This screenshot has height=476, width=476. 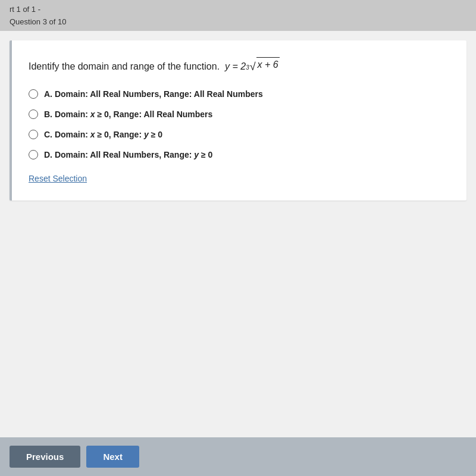 I want to click on question-number: Question 3 of 10, so click(x=38, y=21).